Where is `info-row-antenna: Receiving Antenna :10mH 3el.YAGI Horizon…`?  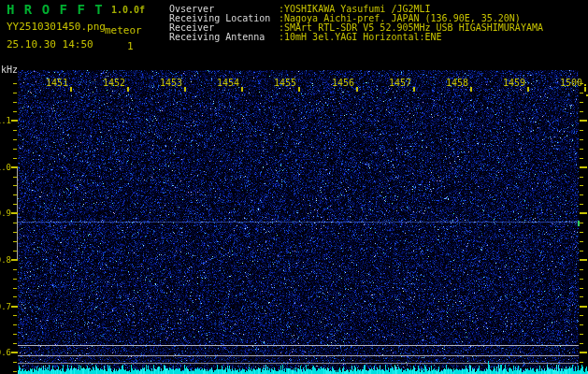 info-row-antenna: Receiving Antenna :10mH 3el.YAGI Horizon… is located at coordinates (356, 36).